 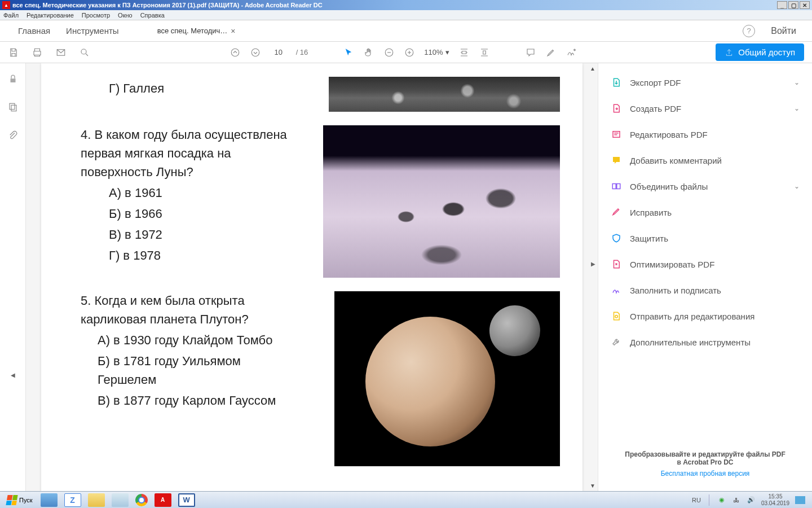 I want to click on export-pdf-button: Экспорт PDF ⌄, so click(x=705, y=82).